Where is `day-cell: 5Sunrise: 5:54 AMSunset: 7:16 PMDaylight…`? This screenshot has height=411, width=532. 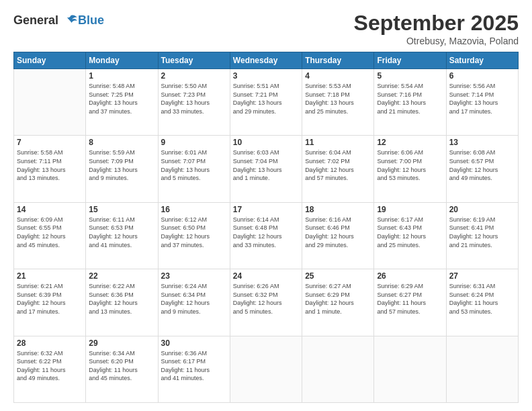 day-cell: 5Sunrise: 5:54 AMSunset: 7:16 PMDaylight… is located at coordinates (410, 102).